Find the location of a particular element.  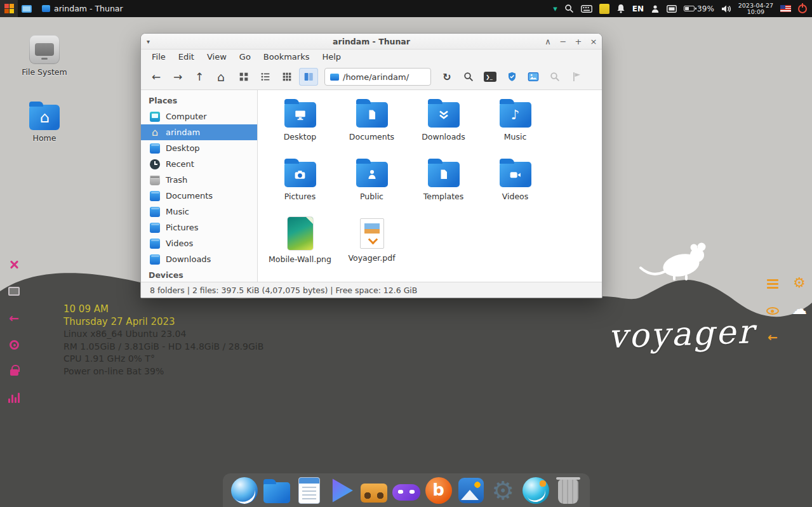

file-videos: Videos is located at coordinates (516, 186).